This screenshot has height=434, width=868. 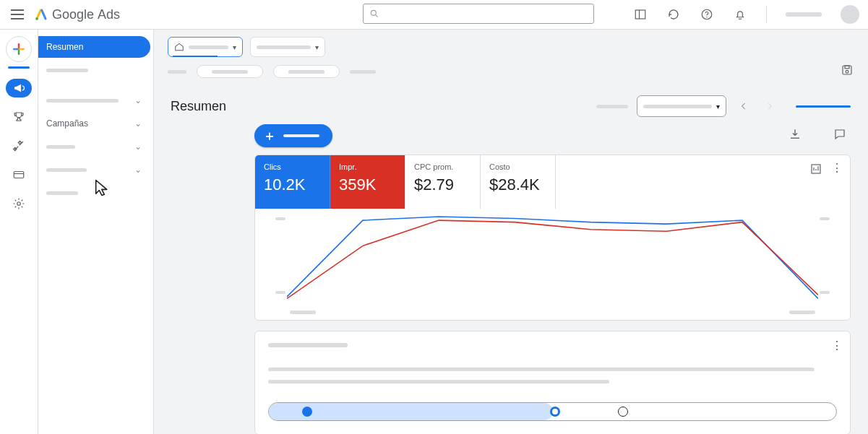 What do you see at coordinates (746, 14) in the screenshot?
I see `appbar-actions` at bounding box center [746, 14].